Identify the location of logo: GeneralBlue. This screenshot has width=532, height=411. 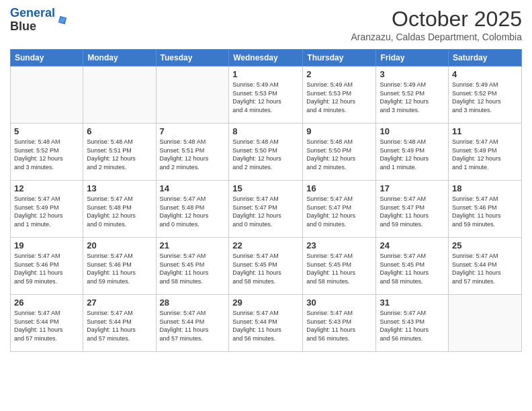
(39, 20).